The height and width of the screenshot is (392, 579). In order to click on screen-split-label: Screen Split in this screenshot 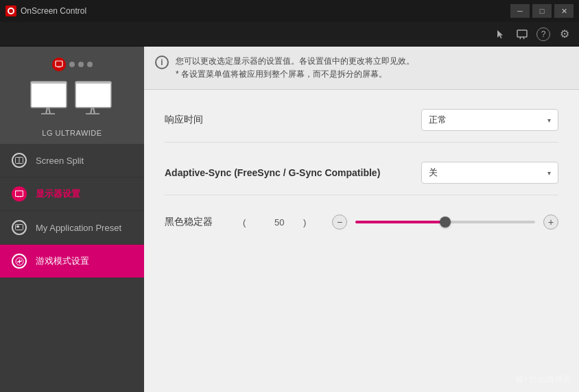, I will do `click(60, 160)`.